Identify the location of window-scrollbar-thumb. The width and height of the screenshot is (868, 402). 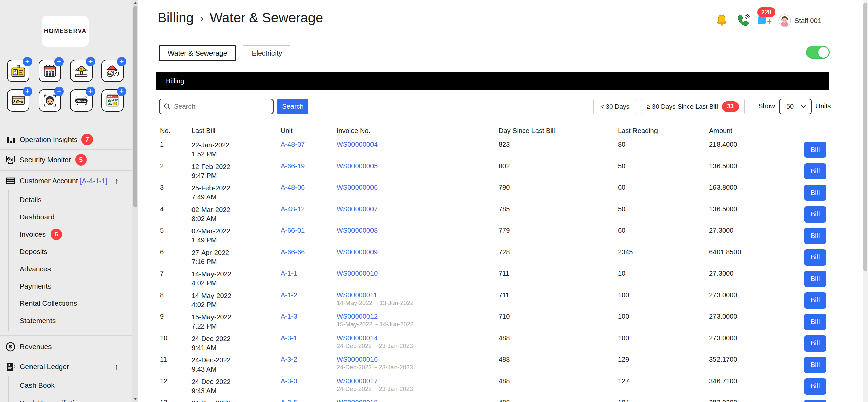
(865, 137).